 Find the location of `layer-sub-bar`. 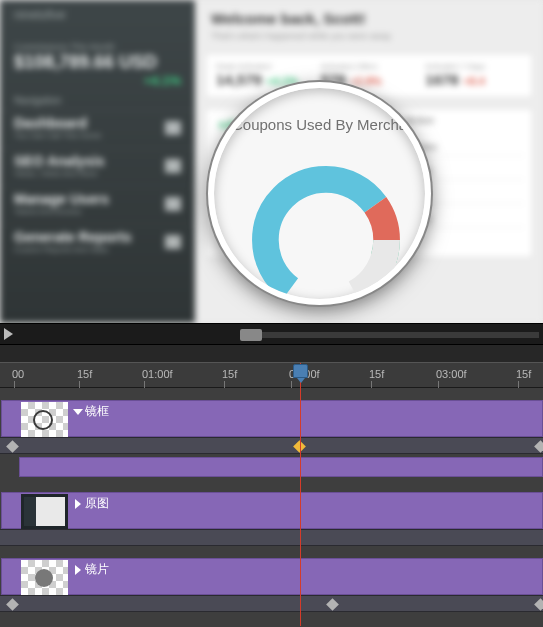

layer-sub-bar is located at coordinates (281, 467).